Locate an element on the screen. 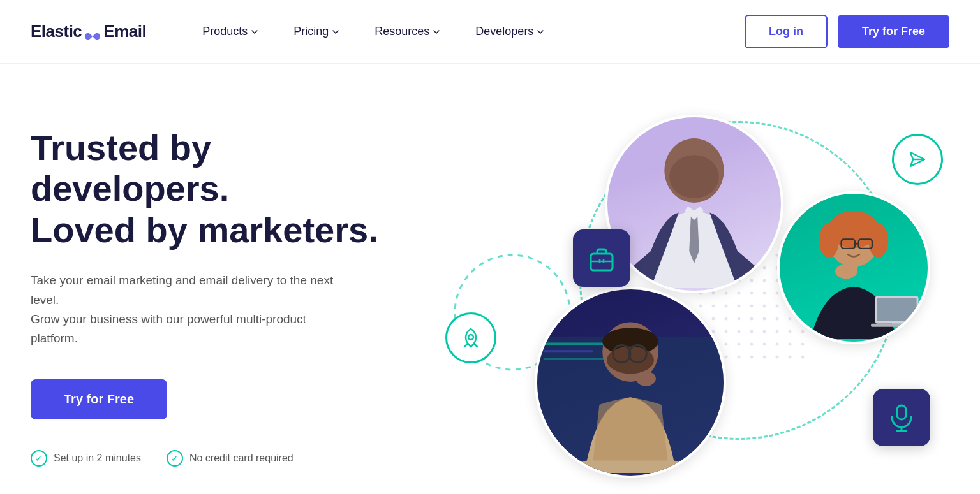 The width and height of the screenshot is (980, 494). microphone-icon is located at coordinates (902, 418).